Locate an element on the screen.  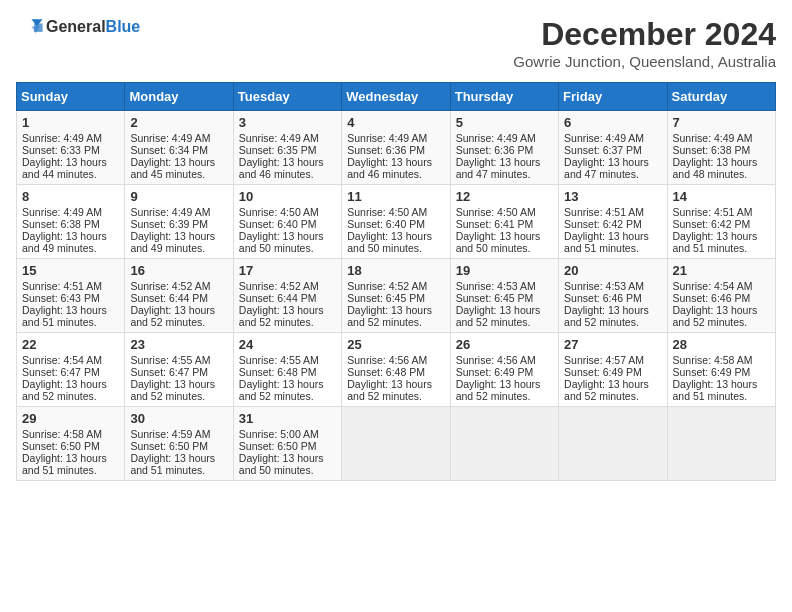
weekday-header-friday: Friday is located at coordinates (613, 97).